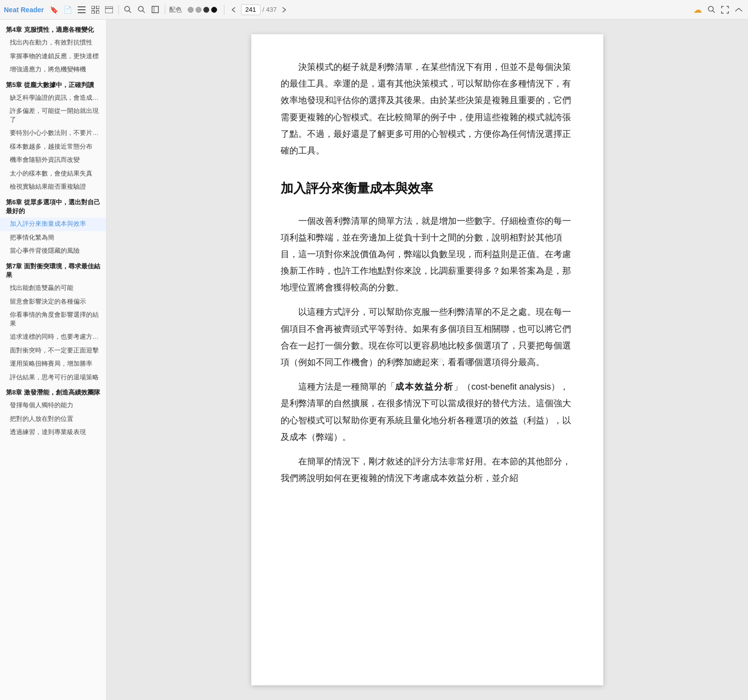 The image size is (748, 700). Describe the element at coordinates (224, 10) in the screenshot. I see `separator3` at that location.